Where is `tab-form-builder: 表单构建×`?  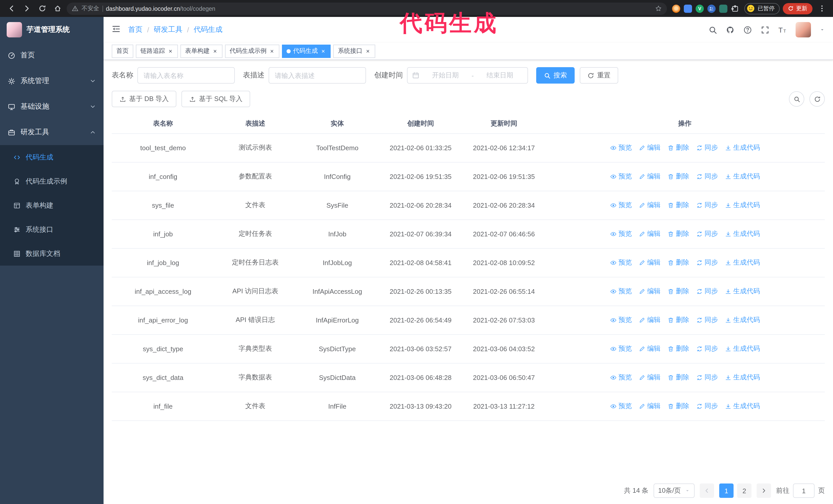 tab-form-builder: 表单构建× is located at coordinates (201, 51).